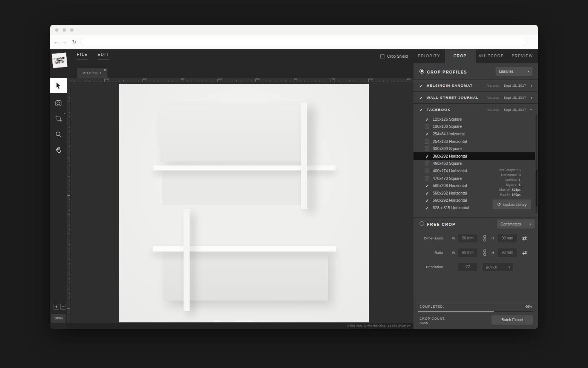 This screenshot has height=368, width=588. What do you see at coordinates (57, 42) in the screenshot?
I see `back-icon: ←` at bounding box center [57, 42].